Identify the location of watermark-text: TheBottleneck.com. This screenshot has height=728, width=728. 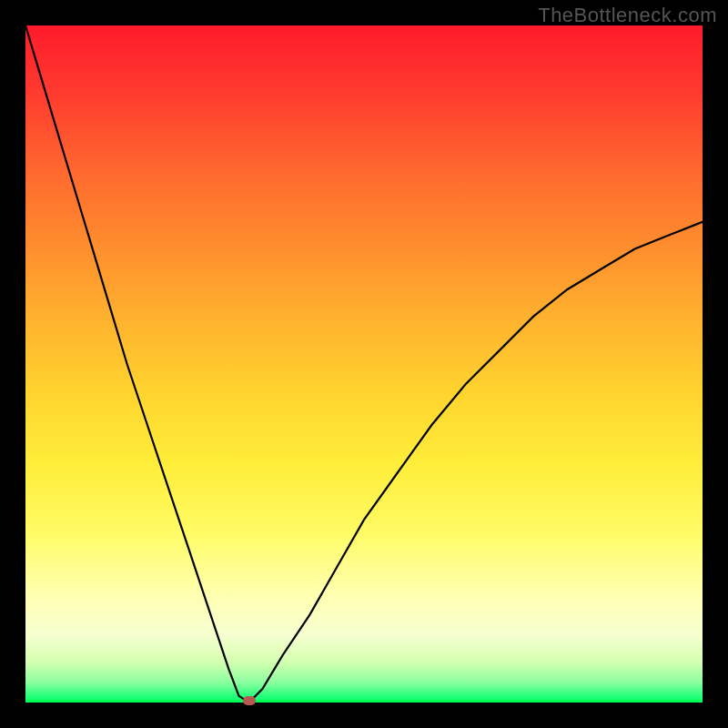
(628, 15).